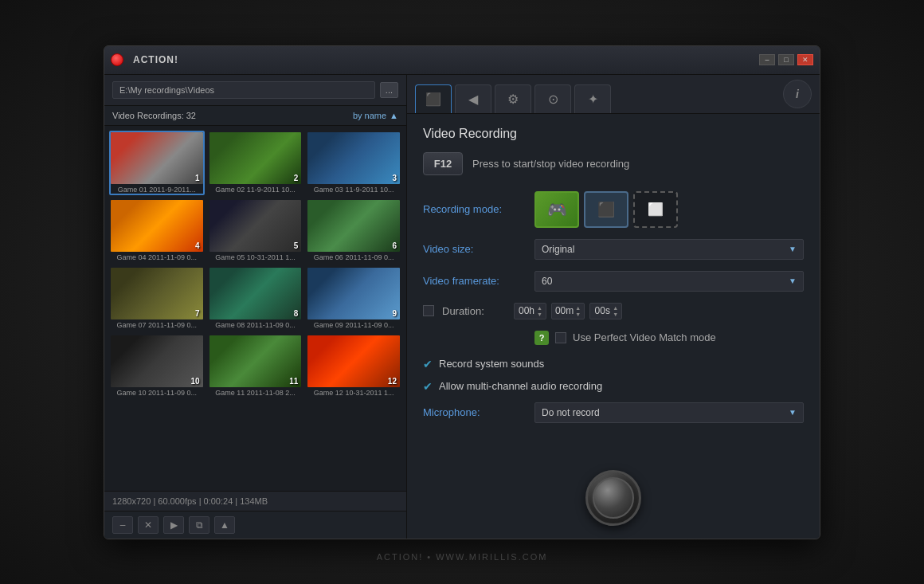 The width and height of the screenshot is (924, 584). I want to click on duration-label: Duration:, so click(474, 311).